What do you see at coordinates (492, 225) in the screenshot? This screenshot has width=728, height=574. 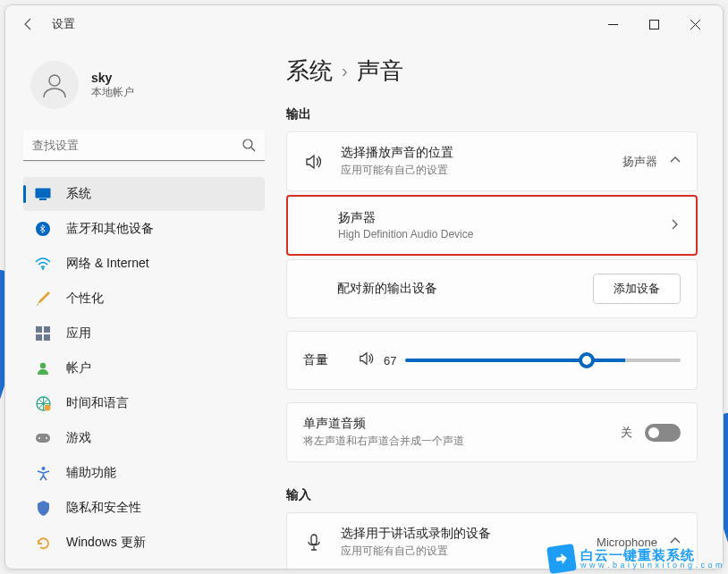 I see `speaker-row: 扬声器 High Definition Audio Device` at bounding box center [492, 225].